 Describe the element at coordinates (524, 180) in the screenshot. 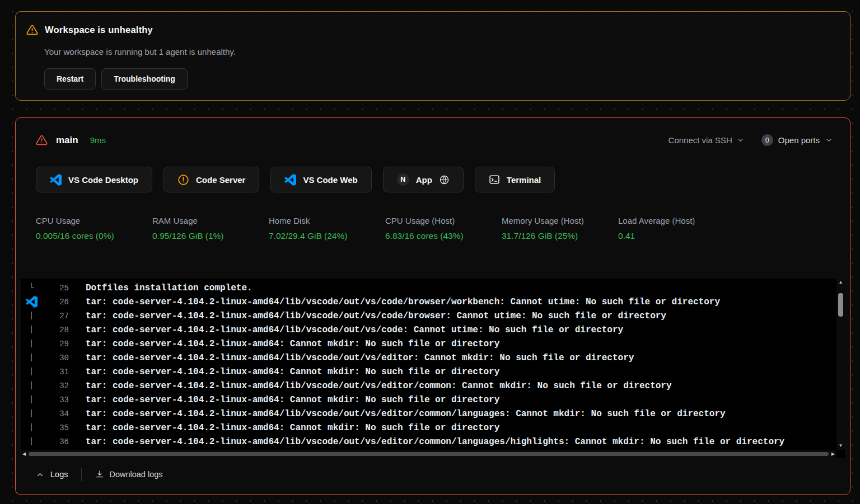

I see `app-button-label: Terminal` at that location.